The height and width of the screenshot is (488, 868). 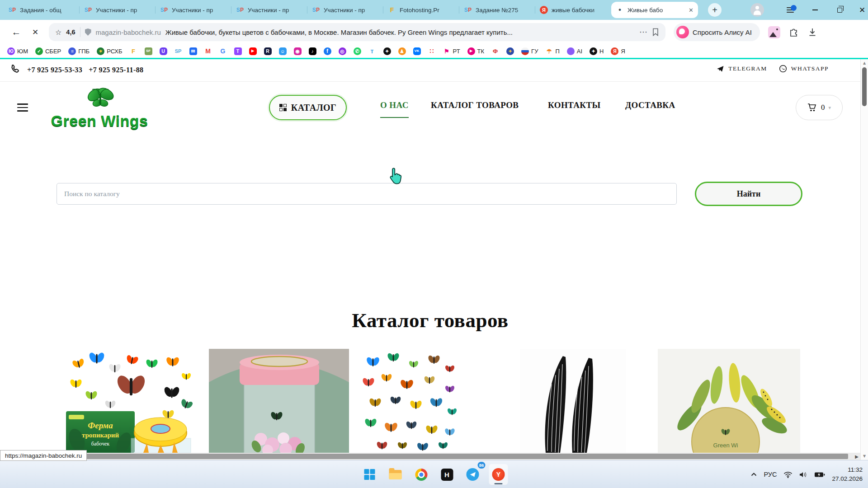 I want to click on window-restore-button, so click(x=840, y=10).